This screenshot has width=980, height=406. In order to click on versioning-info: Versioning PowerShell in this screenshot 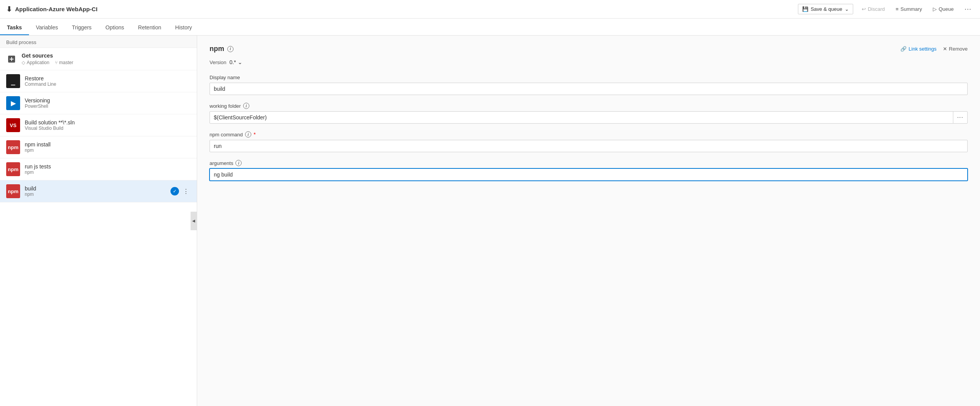, I will do `click(107, 103)`.